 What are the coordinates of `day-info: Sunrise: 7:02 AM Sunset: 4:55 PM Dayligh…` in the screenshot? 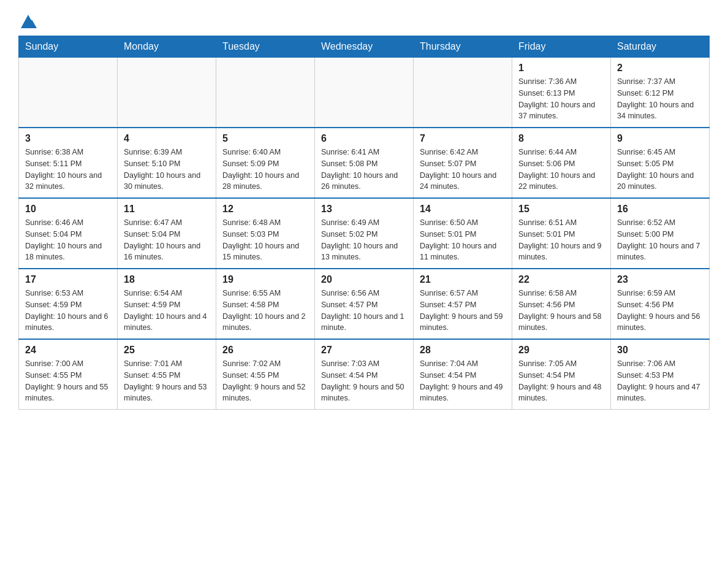 It's located at (265, 381).